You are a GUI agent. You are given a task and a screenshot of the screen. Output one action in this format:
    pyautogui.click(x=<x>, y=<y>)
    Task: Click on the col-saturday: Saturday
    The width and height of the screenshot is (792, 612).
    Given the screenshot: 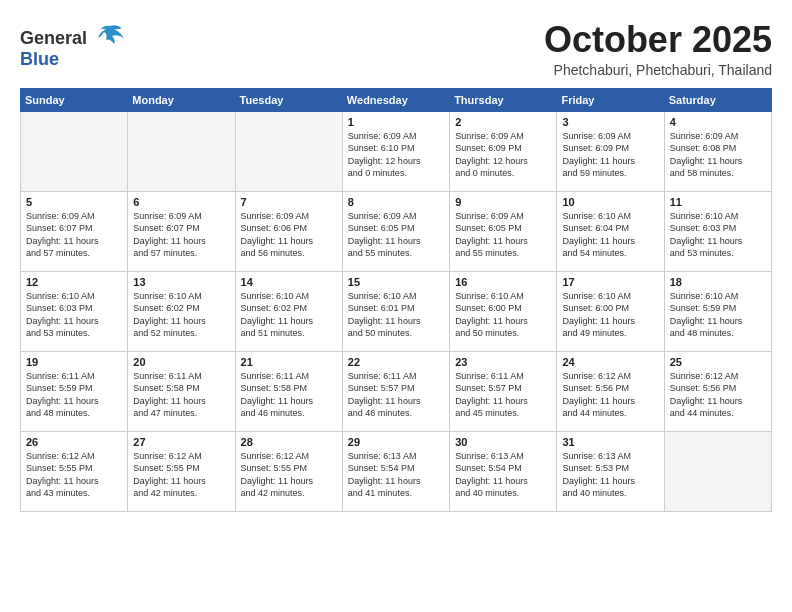 What is the action you would take?
    pyautogui.click(x=718, y=100)
    